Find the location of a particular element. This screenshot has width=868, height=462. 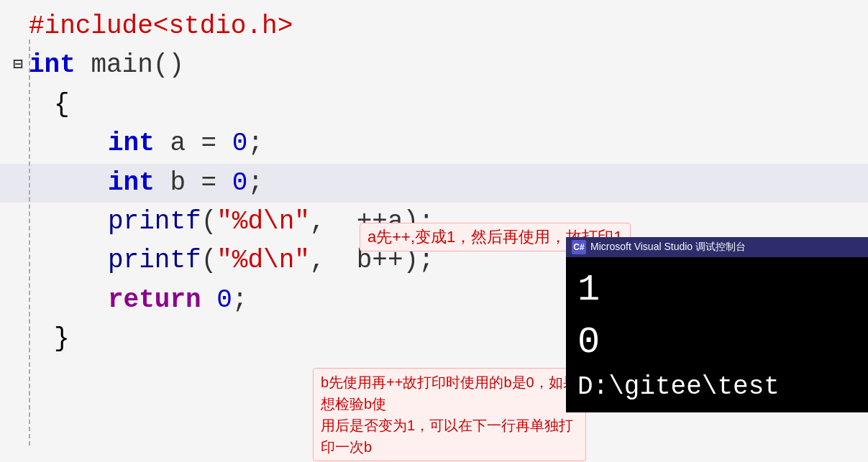

code-line-5: int b = 0 ; is located at coordinates (434, 183).